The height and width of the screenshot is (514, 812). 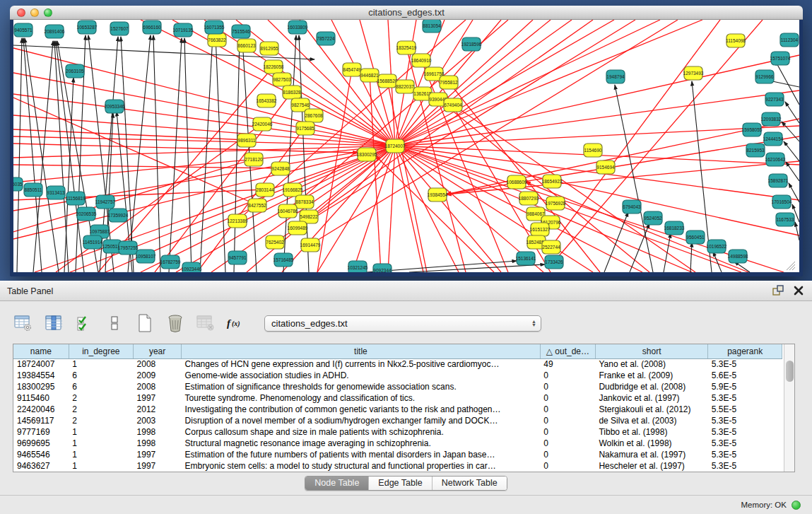 I want to click on table-row: 977716911998Corpus callosum shape and si…, so click(x=398, y=432).